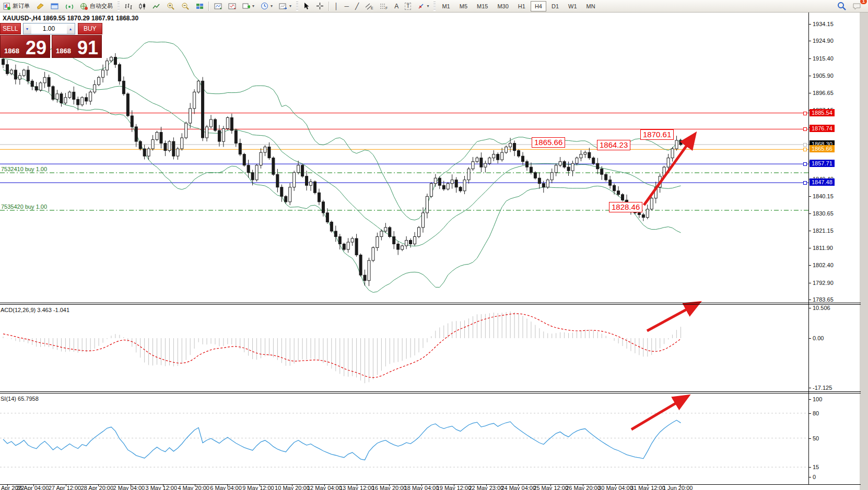  I want to click on order-line-label: 7535420 buy 1.00, so click(24, 207).